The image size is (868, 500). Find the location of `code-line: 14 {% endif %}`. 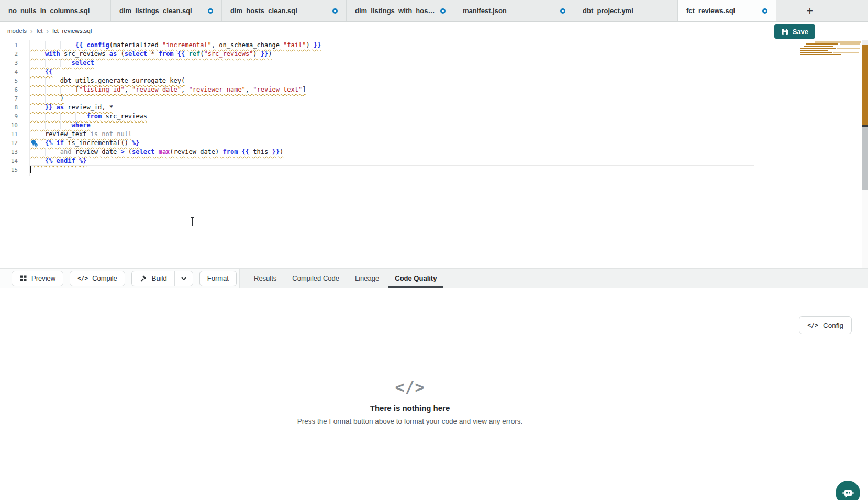

code-line: 14 {% endif %} is located at coordinates (434, 161).